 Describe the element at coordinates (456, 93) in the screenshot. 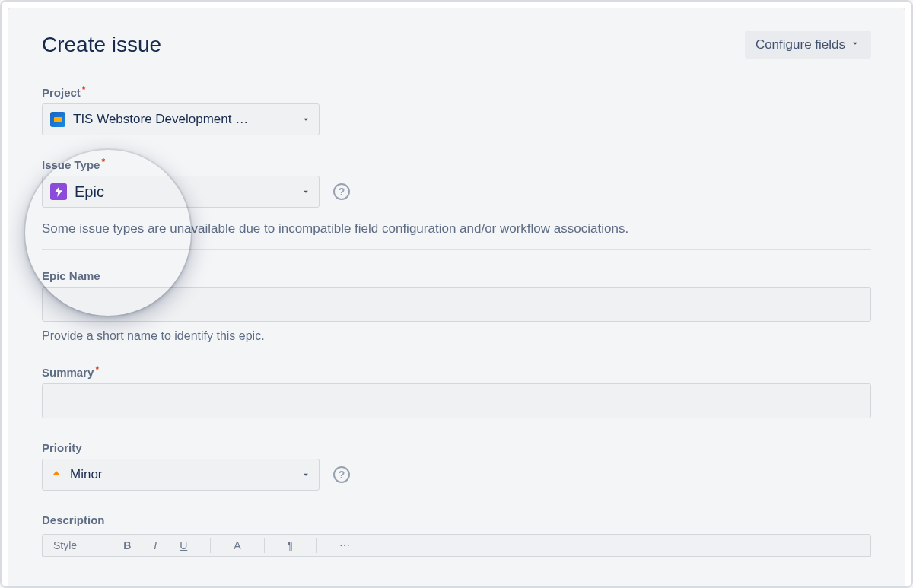

I see `project-label: Project*` at that location.